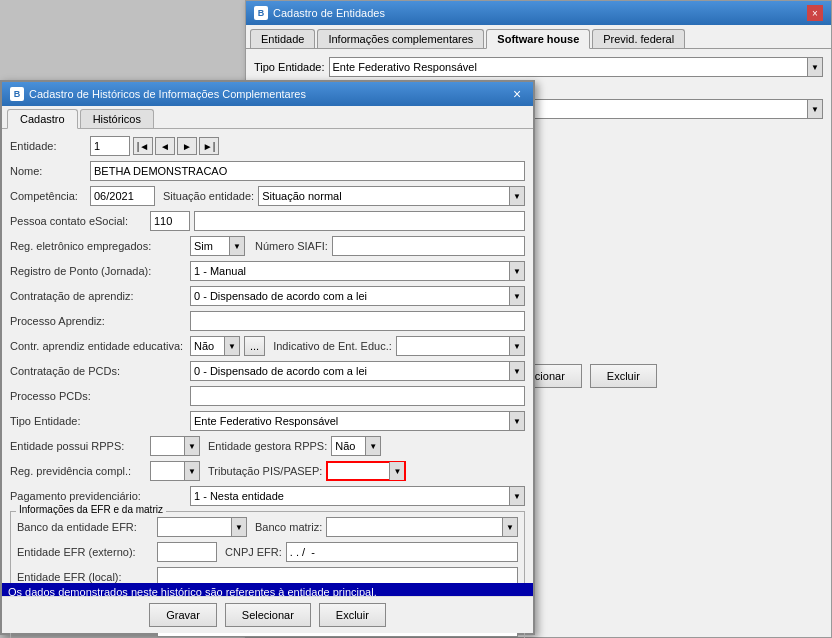  Describe the element at coordinates (372, 446) in the screenshot. I see `entidade-gestora-bg-arrow: ▼` at that location.